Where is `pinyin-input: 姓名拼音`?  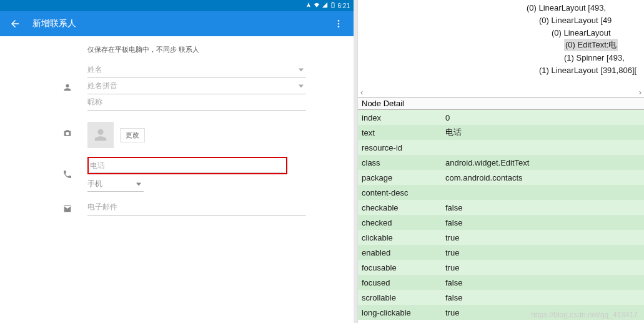 pinyin-input: 姓名拼音 is located at coordinates (197, 86).